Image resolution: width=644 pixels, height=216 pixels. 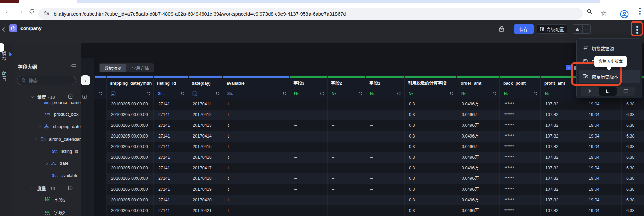 What do you see at coordinates (431, 87) in the screenshot?
I see `column-header: 引用脱敏的计算字段№` at bounding box center [431, 87].